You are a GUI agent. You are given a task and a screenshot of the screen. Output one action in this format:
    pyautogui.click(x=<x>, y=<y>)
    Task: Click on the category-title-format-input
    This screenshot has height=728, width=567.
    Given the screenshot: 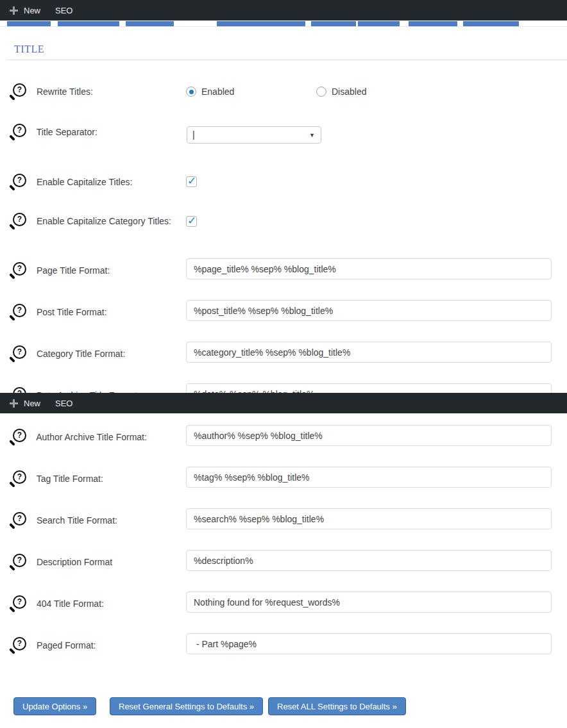 What is the action you would take?
    pyautogui.click(x=369, y=352)
    